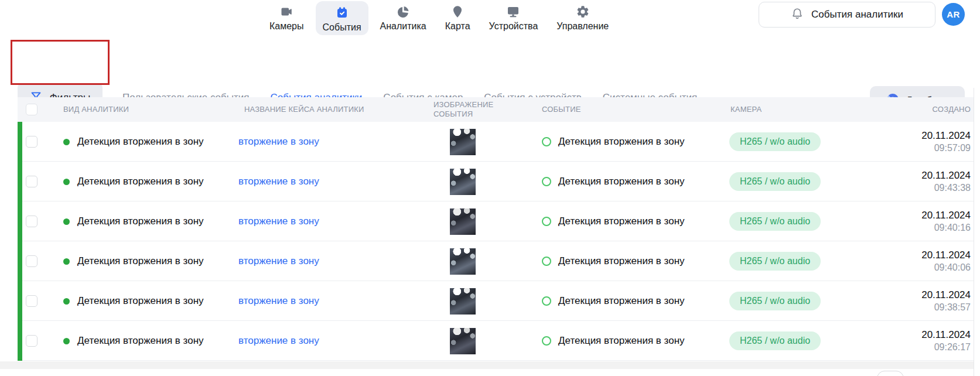 This screenshot has height=376, width=980. I want to click on nav-item-devices: Устройства, so click(514, 16).